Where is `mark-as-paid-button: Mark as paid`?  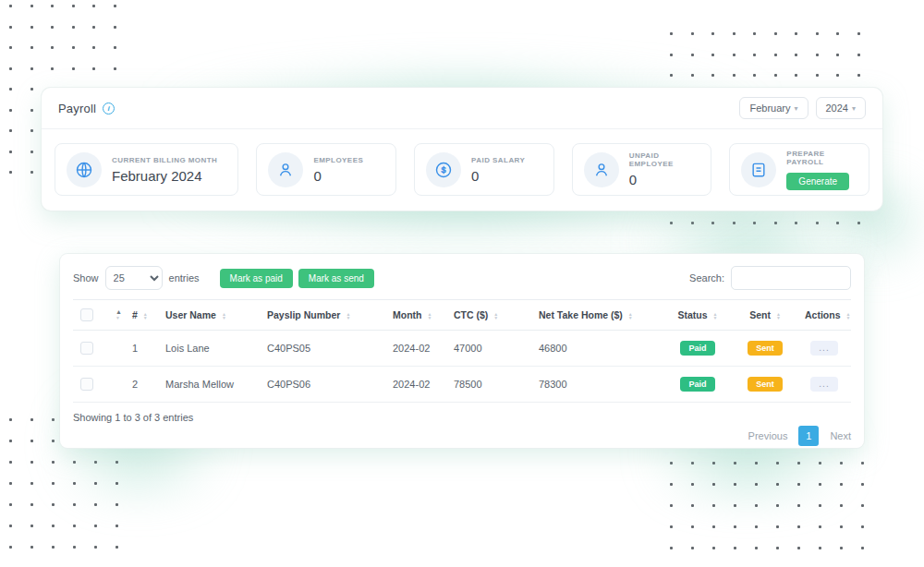 mark-as-paid-button: Mark as paid is located at coordinates (257, 279).